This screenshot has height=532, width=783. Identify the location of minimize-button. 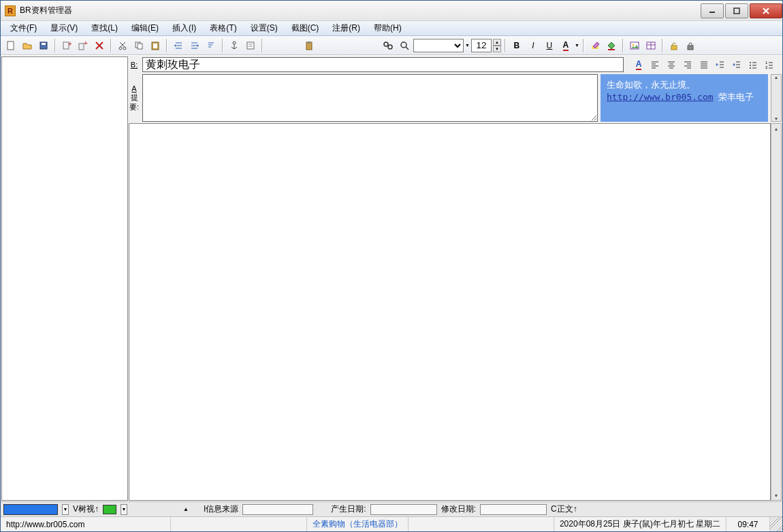
(712, 11).